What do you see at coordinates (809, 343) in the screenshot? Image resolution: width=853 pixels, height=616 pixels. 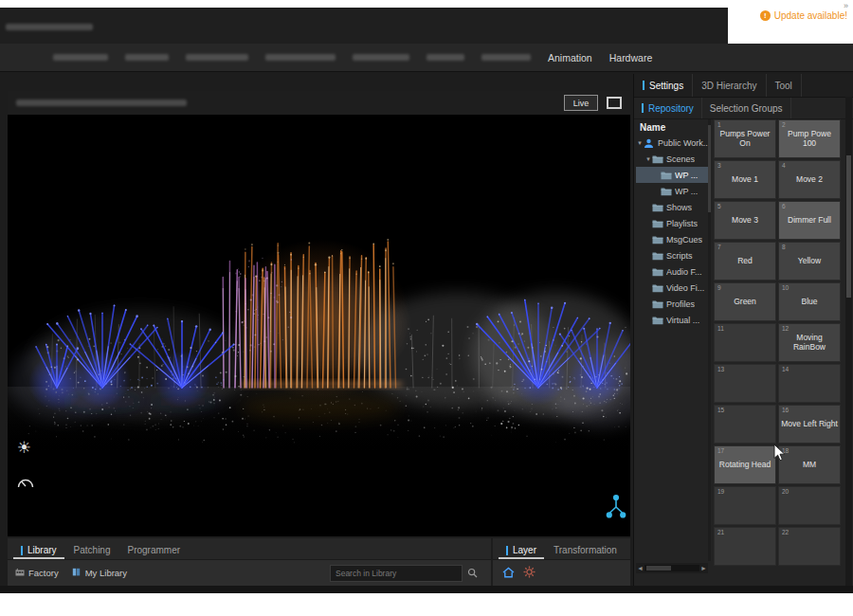 I see `selection-group-12: 12Moving RainBow` at bounding box center [809, 343].